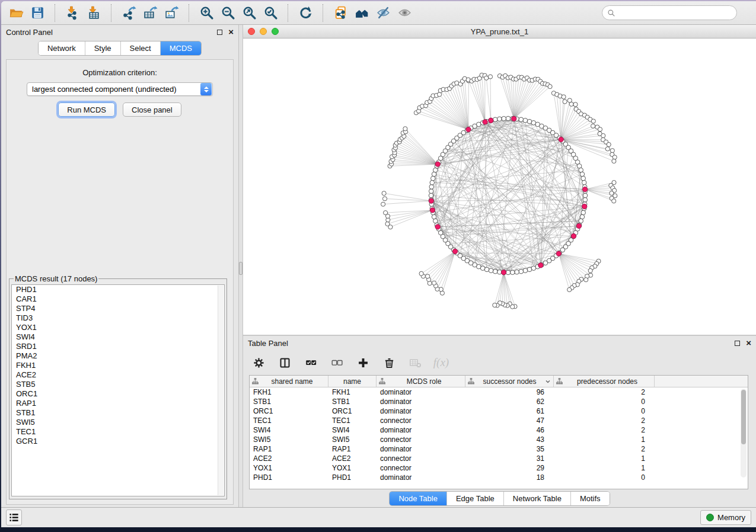  I want to click on column-header-predecessor-nodes: predecessor nodes, so click(604, 382).